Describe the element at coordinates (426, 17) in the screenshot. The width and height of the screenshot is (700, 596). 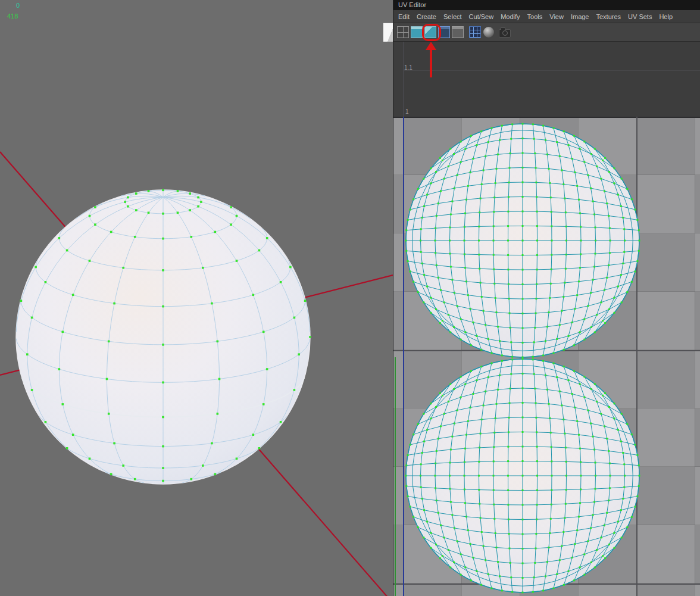
I see `menu-create: Create` at that location.